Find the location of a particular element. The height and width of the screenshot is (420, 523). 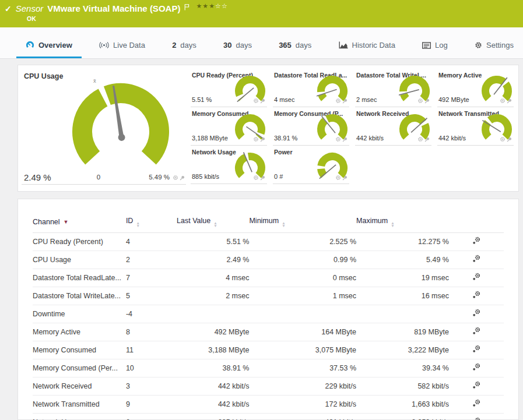

channel-name-cell: Network Transmitted is located at coordinates (79, 404).